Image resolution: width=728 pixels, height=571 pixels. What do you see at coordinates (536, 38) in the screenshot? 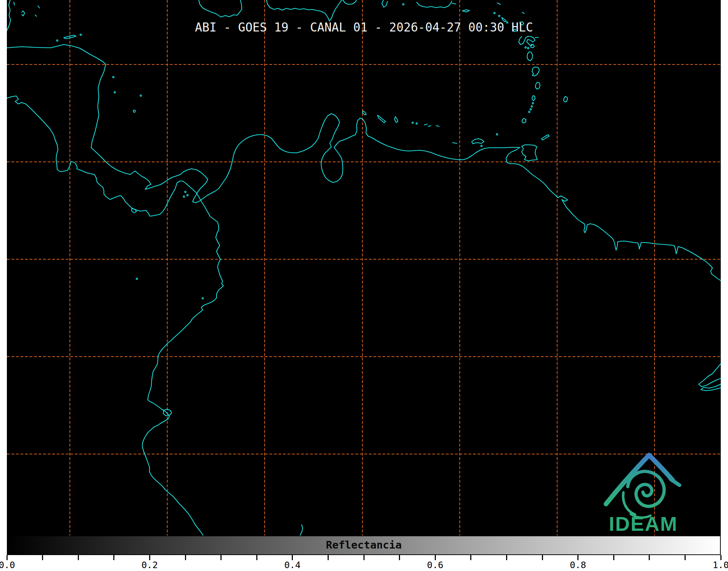
I see `coastline-desirade` at bounding box center [536, 38].